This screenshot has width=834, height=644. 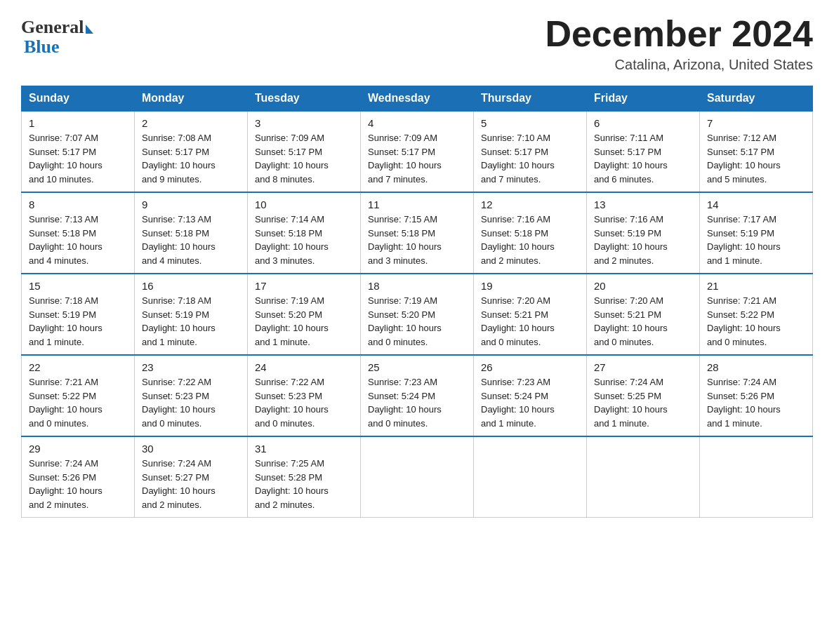 I want to click on page-header: General Blue December 2024 Catalina, Ari…, so click(x=417, y=43).